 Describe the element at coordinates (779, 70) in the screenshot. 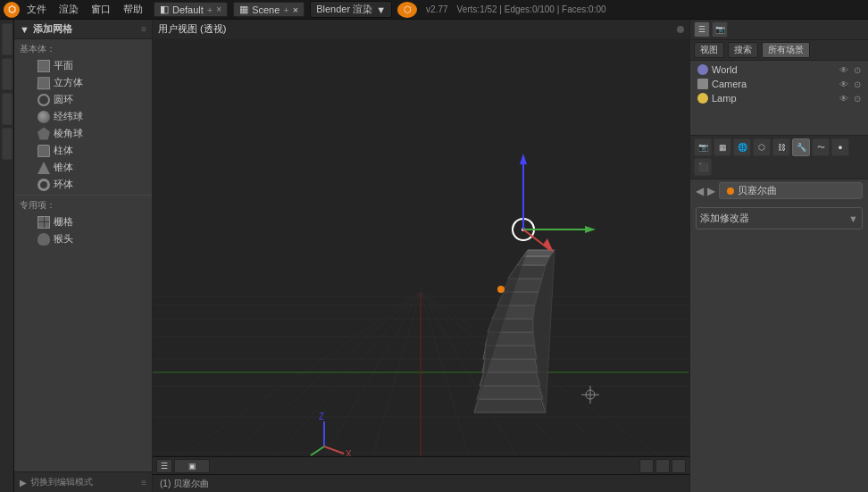

I see `outliner-item-world: World 👁 ⊙` at that location.